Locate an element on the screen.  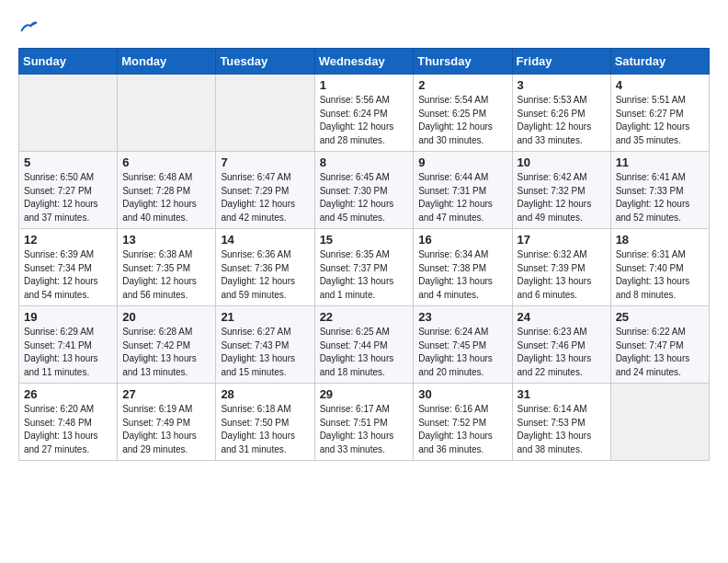
day-info: Sunrise: 6:16 AM Sunset: 7:52 PM Dayligh… is located at coordinates (462, 430).